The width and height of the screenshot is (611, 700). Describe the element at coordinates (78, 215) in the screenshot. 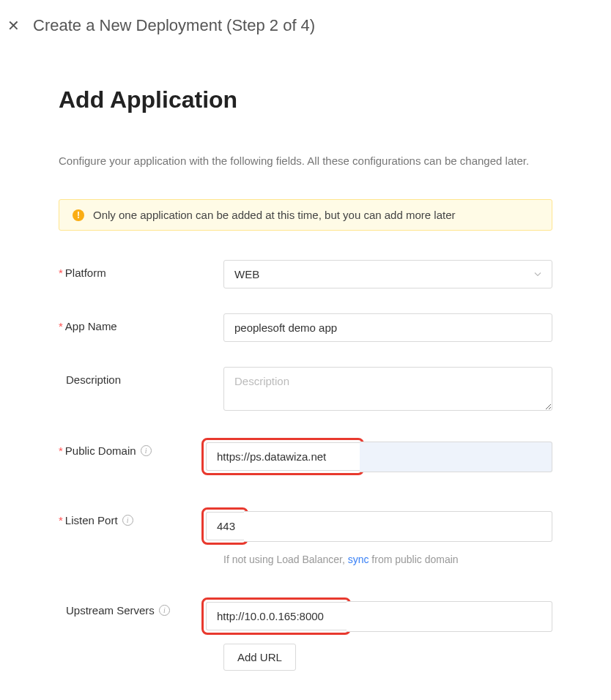

I see `exclamation-icon: !` at that location.